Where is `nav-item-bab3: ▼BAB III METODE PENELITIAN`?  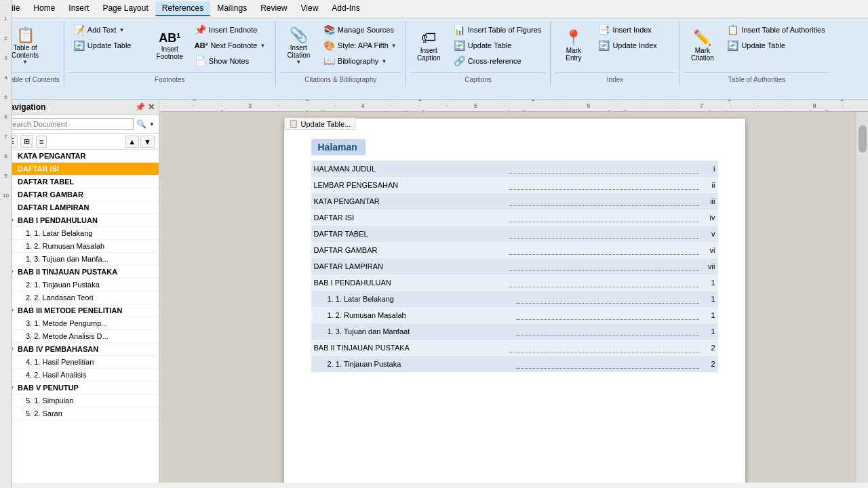 nav-item-bab3: ▼BAB III METODE PENELITIAN is located at coordinates (79, 310).